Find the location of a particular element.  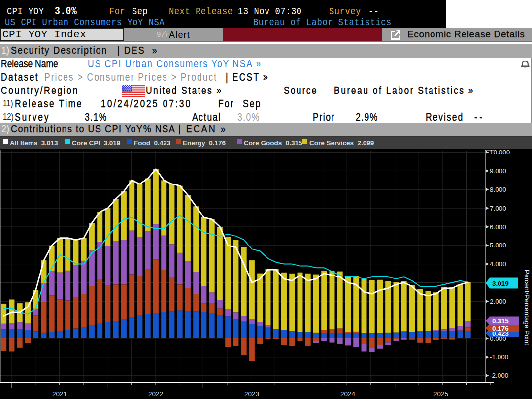

svg-text: 2023 is located at coordinates (252, 394).